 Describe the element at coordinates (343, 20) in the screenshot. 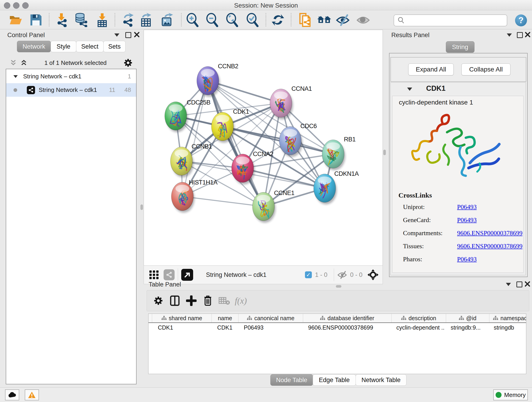

I see `hide-selected-icon` at that location.